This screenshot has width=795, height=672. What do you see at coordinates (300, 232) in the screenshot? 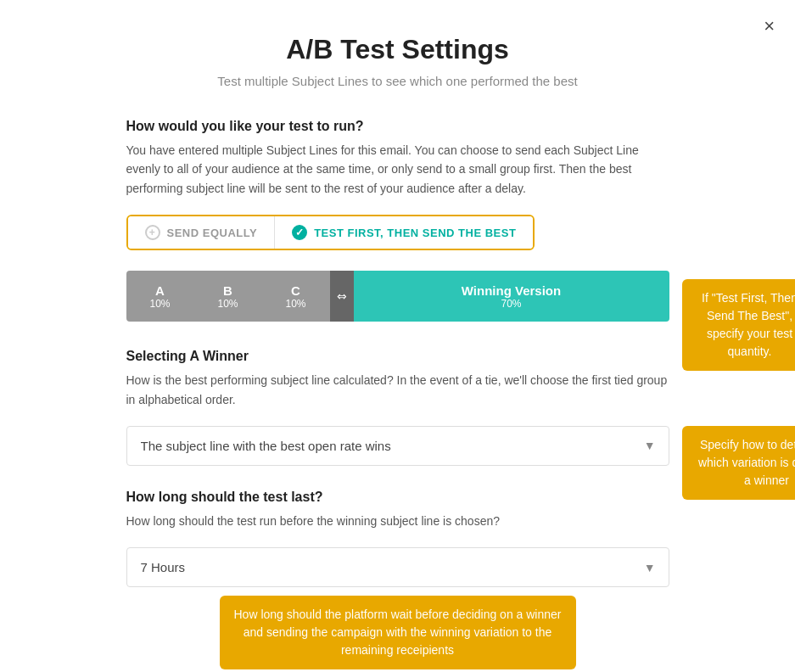
I see `test-first-icon: ✓` at bounding box center [300, 232].